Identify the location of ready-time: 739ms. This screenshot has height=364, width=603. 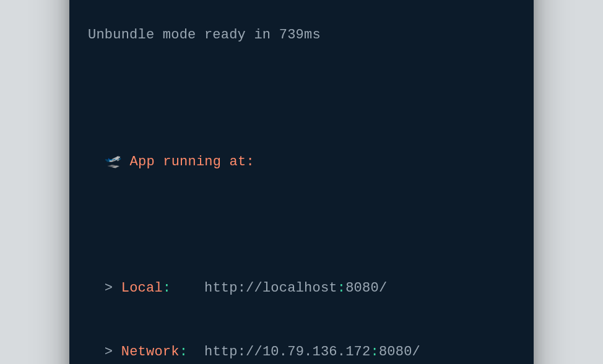
(300, 35).